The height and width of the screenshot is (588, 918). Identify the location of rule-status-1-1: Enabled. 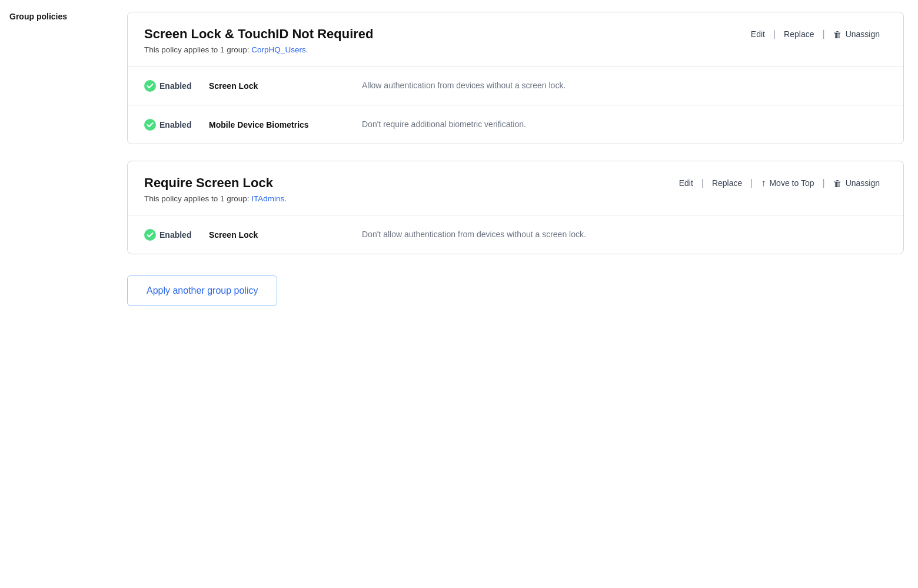
(177, 86).